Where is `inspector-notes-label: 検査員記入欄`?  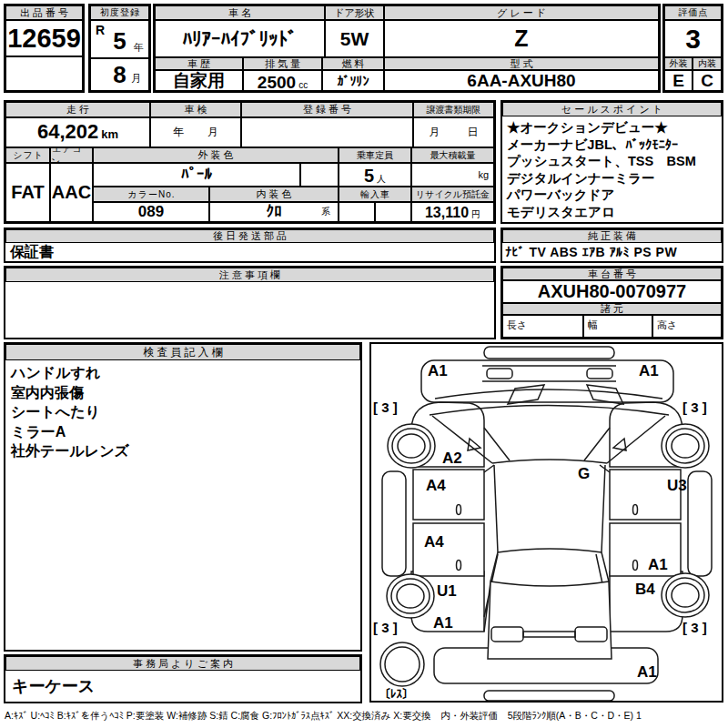 inspector-notes-label: 検査員記入欄 is located at coordinates (183, 352).